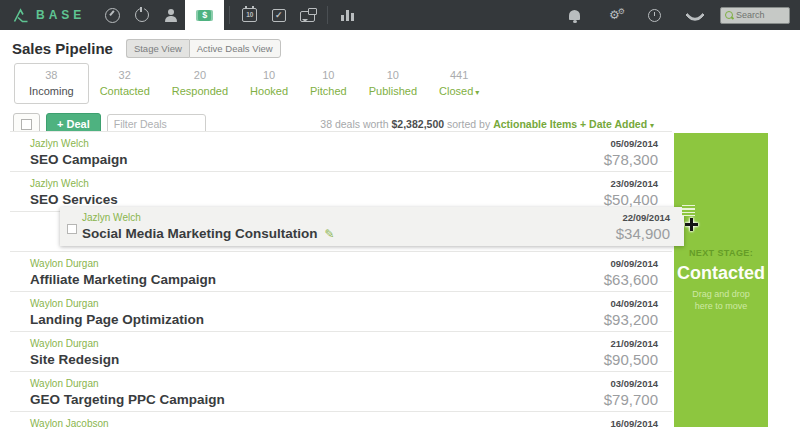 The width and height of the screenshot is (800, 433). What do you see at coordinates (721, 274) in the screenshot?
I see `next-stage-name: Contacted` at bounding box center [721, 274].